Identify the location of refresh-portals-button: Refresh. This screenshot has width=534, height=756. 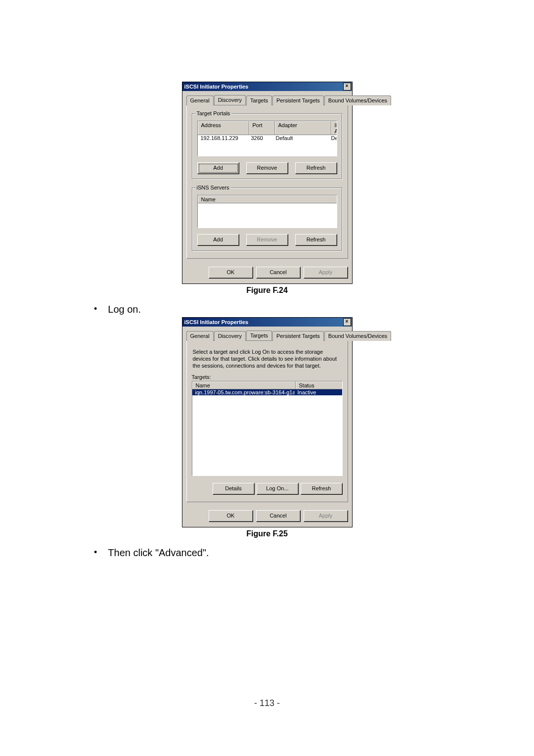
(316, 168).